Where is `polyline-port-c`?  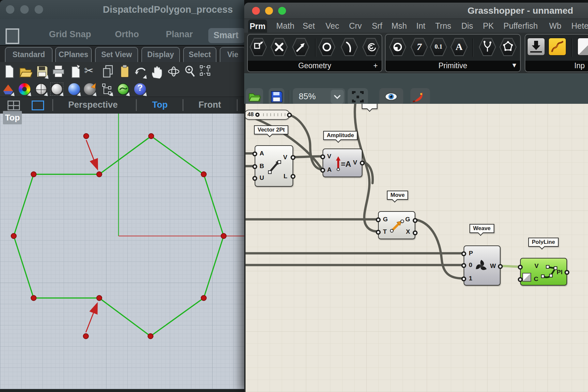
polyline-port-c is located at coordinates (520, 279).